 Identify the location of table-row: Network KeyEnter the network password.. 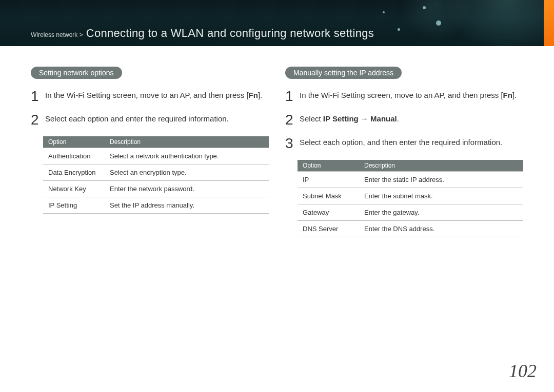
(156, 189).